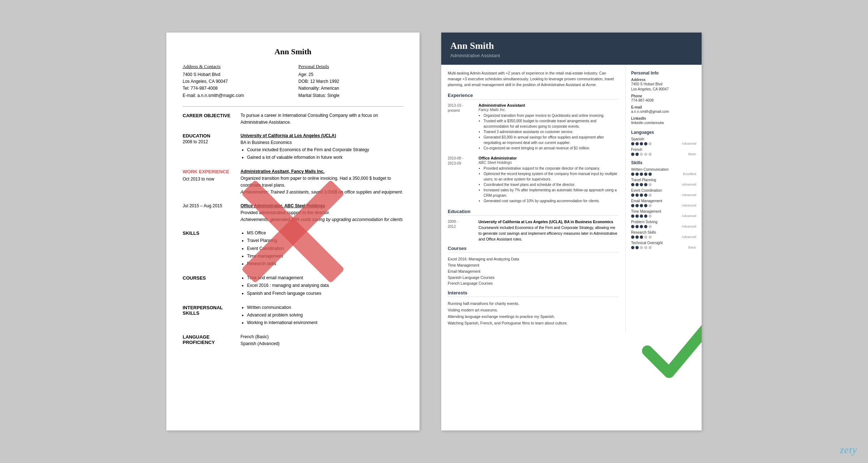 The width and height of the screenshot is (868, 463). I want to click on work-exp-2-content: Office Administrator, ABC Steel Holdings…, so click(322, 213).